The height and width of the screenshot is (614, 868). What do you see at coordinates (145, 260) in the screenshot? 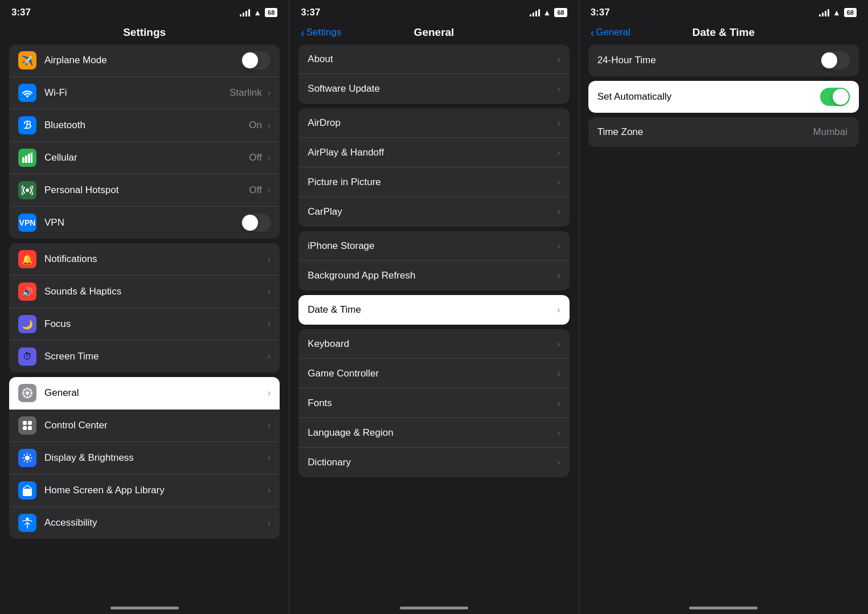
I see `row-notifications: 🔔 Notifications ›` at bounding box center [145, 260].